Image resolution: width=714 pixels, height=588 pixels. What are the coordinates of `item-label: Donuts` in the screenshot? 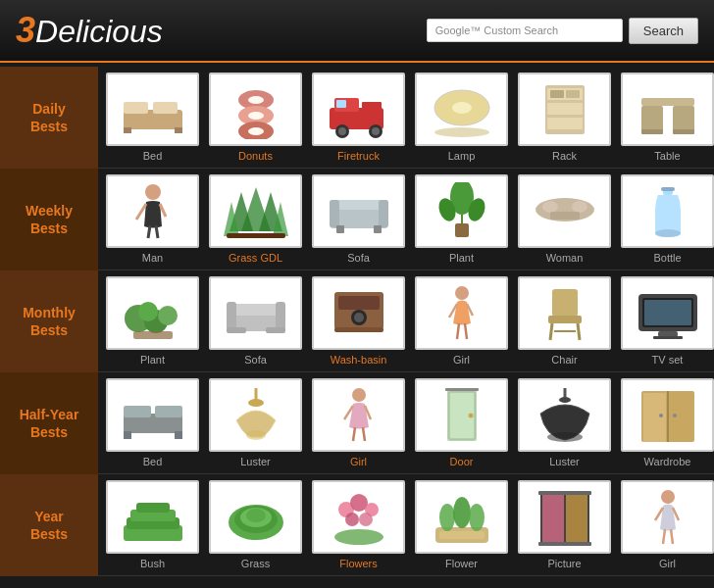 It's located at (255, 156).